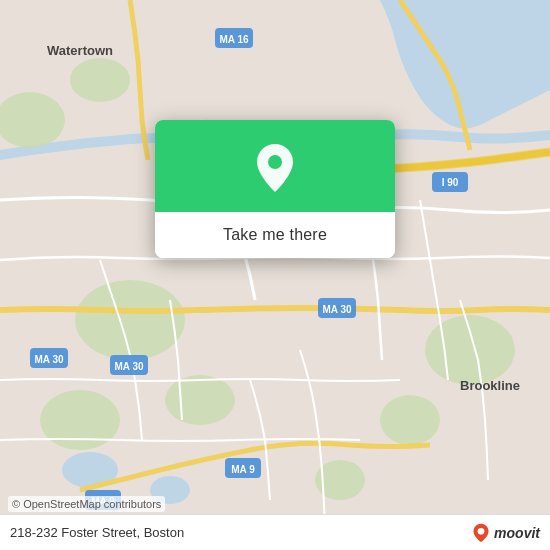 Image resolution: width=550 pixels, height=550 pixels. I want to click on moovit-icon, so click(481, 533).